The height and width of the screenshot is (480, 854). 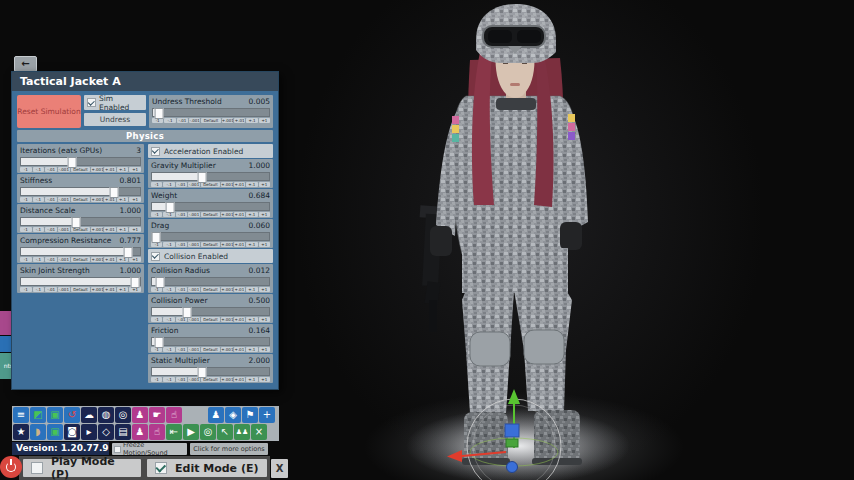 What do you see at coordinates (115, 102) in the screenshot?
I see `sim-enabled-checkbox: Sim Enabled` at bounding box center [115, 102].